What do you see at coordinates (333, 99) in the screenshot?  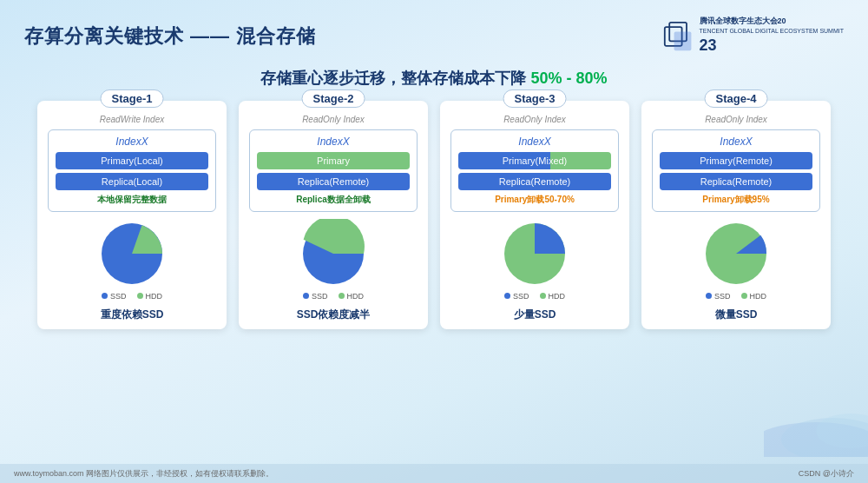 I see `stage-2-title: Stage-2` at bounding box center [333, 99].